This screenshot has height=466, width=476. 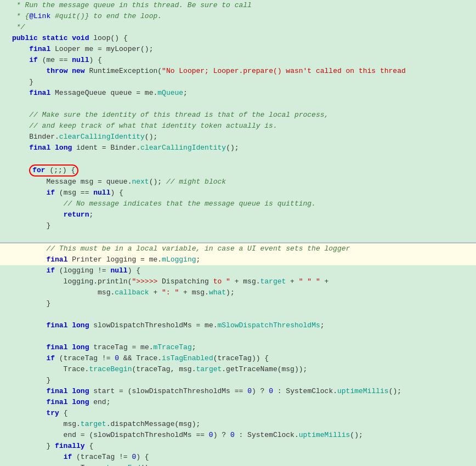 I want to click on line-content-17: Message msg = queue.next(); // might blo…, so click(x=242, y=182).